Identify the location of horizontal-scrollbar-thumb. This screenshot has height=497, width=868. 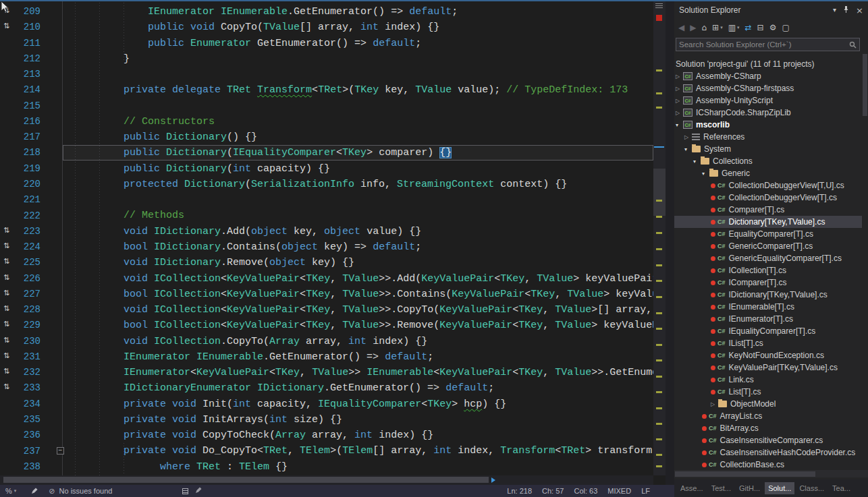
(246, 480).